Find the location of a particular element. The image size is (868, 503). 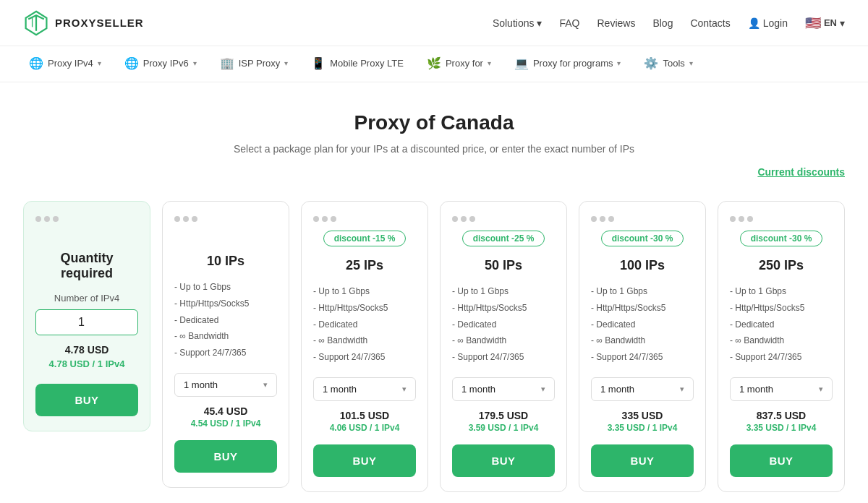

buy-button-1: BUY is located at coordinates (365, 461).